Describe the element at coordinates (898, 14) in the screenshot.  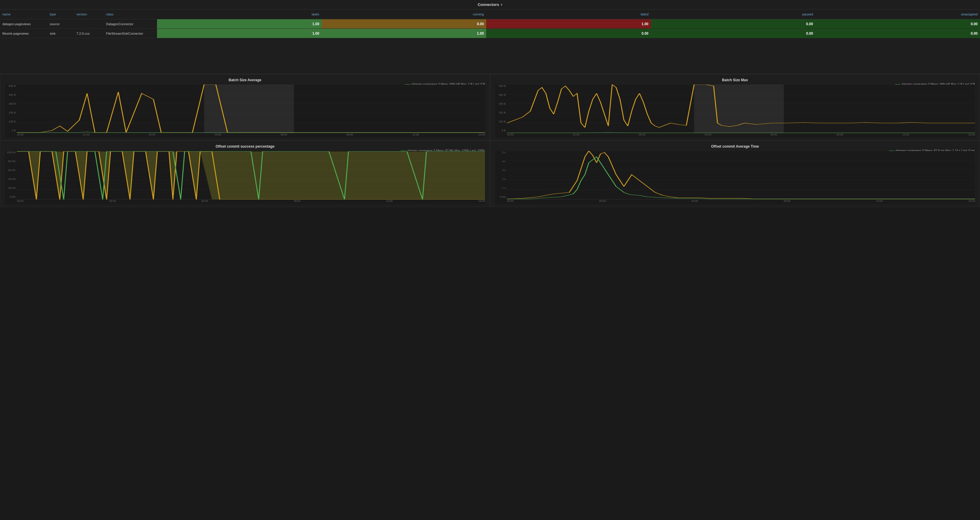
I see `col-header-unassigned: unassigned` at that location.